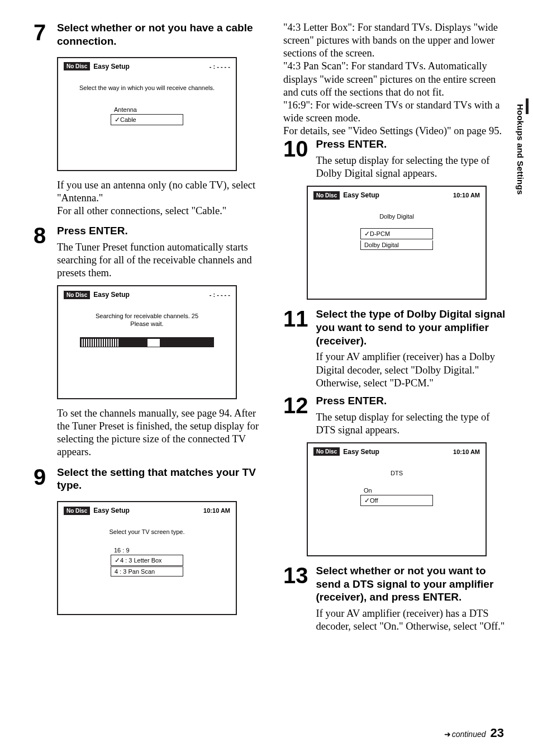  I want to click on figure-dolby: No Disc Easy Setup 10:10 AM Dolby Digita…, so click(397, 243).